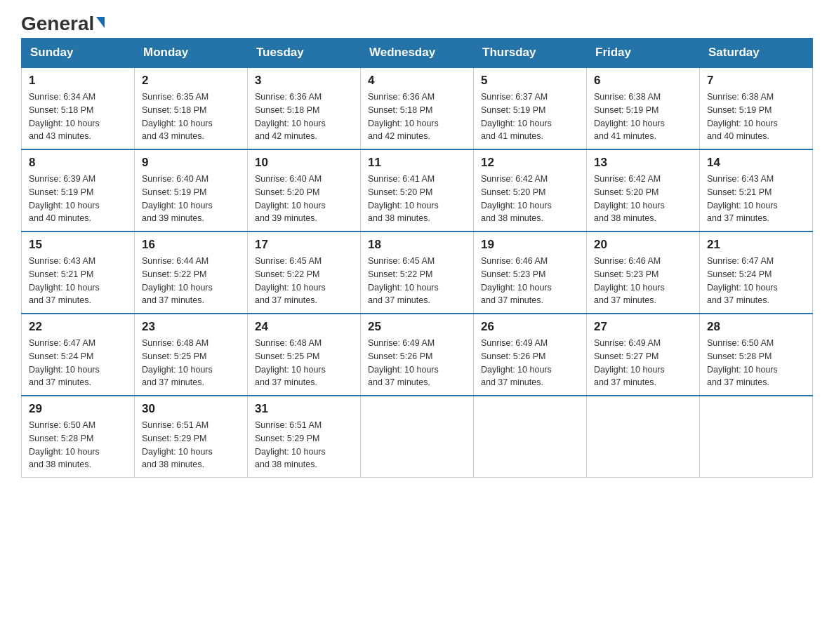 This screenshot has width=834, height=644. I want to click on day-number: 27, so click(643, 327).